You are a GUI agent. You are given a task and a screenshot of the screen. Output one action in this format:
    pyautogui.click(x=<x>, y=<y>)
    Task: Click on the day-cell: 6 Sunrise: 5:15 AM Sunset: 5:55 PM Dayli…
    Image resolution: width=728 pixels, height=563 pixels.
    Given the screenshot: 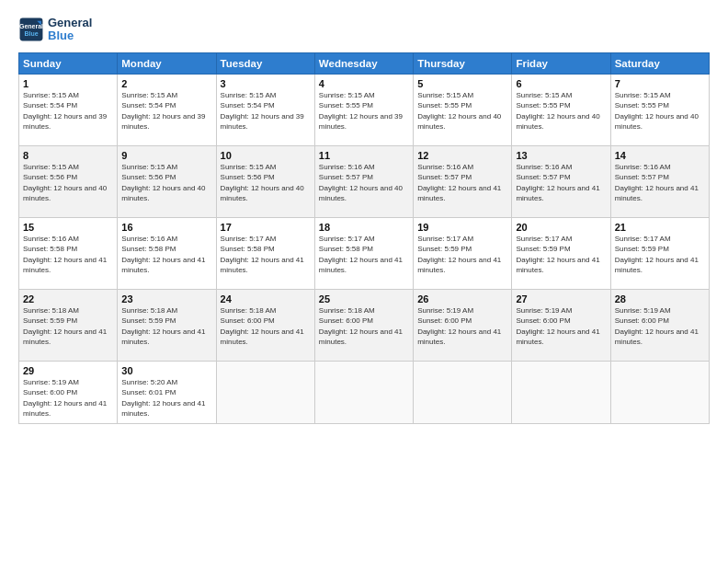 What is the action you would take?
    pyautogui.click(x=561, y=109)
    